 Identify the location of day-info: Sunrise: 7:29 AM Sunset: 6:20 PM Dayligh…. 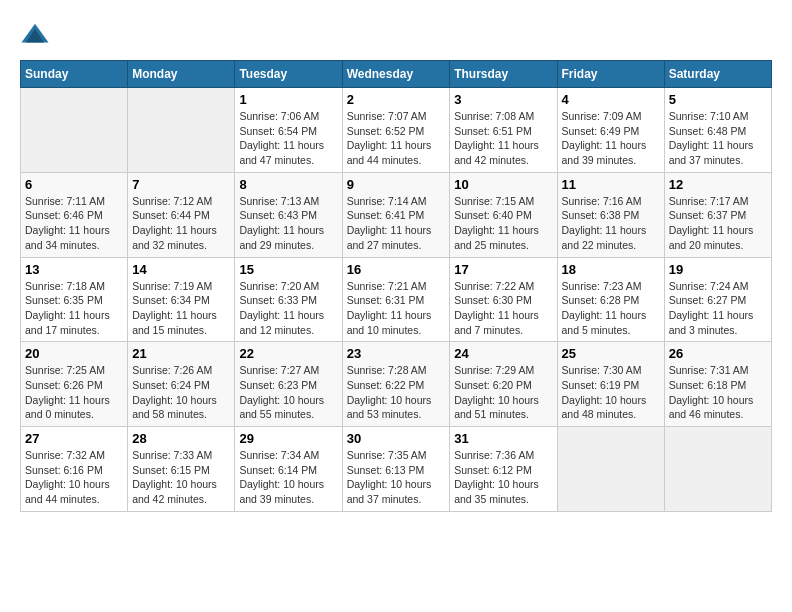
(503, 392).